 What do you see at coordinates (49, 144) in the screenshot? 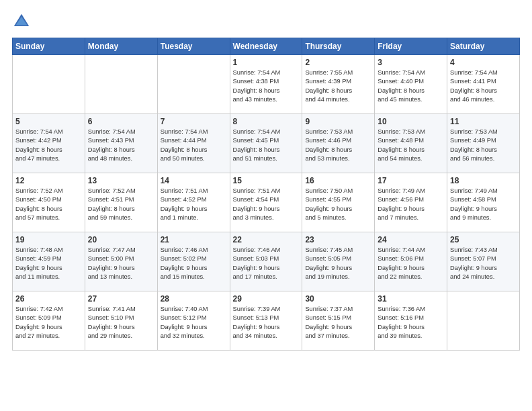
I see `calendar-cell: 5Sunrise: 7:54 AM Sunset: 4:42 PM Daylig…` at bounding box center [49, 144].